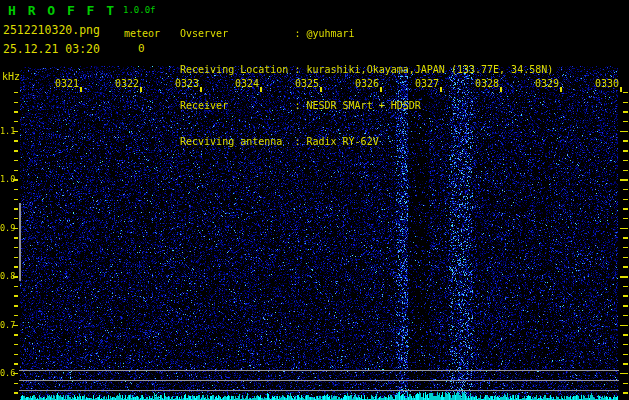  What do you see at coordinates (237, 142) in the screenshot?
I see `info-label: Recviving antenna` at bounding box center [237, 142].